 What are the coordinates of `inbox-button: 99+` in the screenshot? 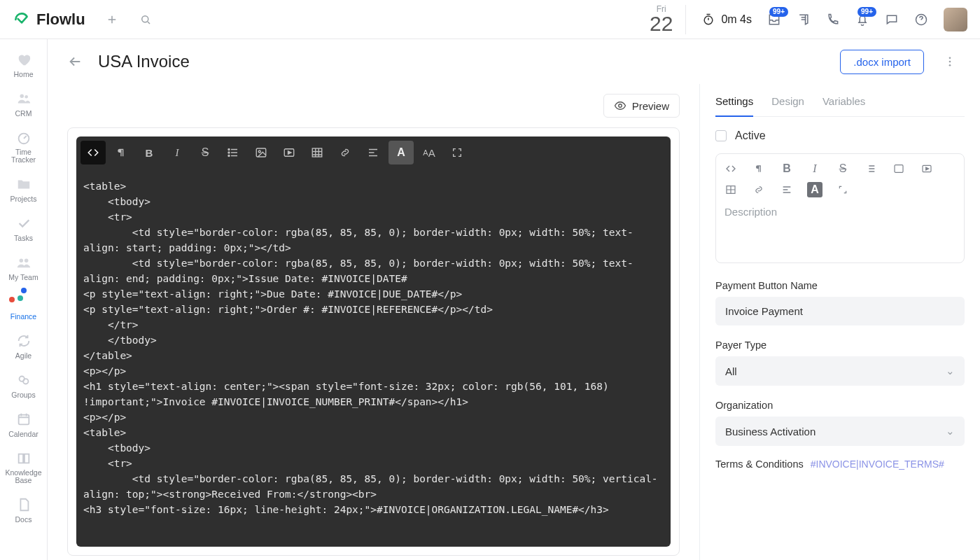 It's located at (774, 20).